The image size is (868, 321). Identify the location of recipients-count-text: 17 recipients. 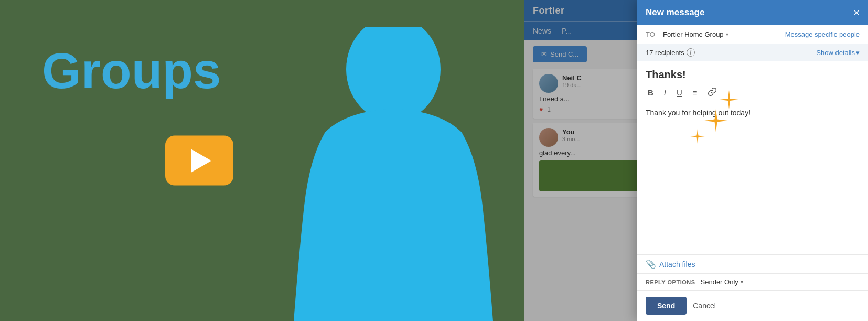
(665, 52).